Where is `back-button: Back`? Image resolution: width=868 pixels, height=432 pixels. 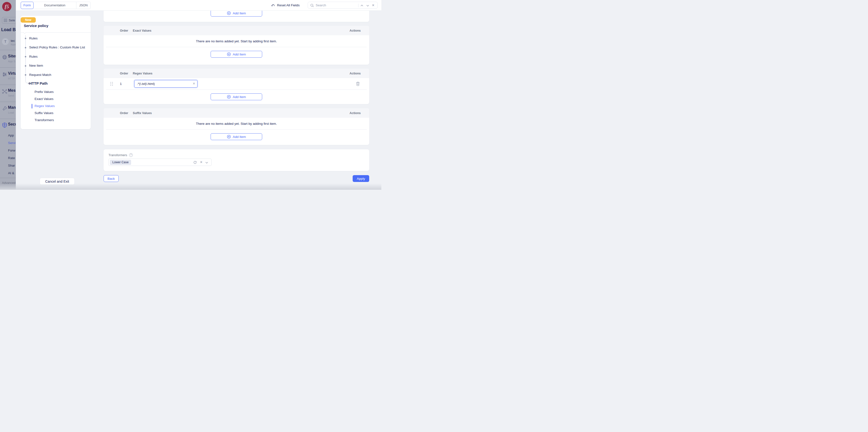
back-button: Back is located at coordinates (111, 179).